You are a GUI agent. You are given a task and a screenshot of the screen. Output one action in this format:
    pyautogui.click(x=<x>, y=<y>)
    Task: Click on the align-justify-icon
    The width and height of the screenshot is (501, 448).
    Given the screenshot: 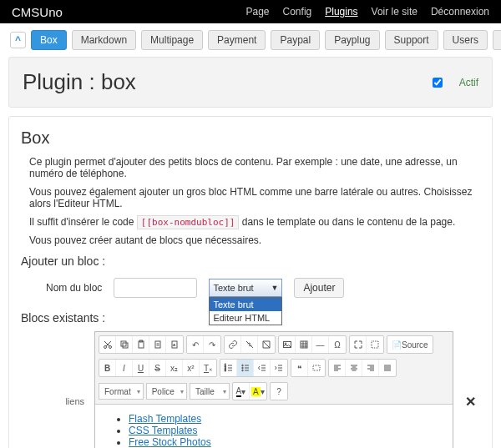 What is the action you would take?
    pyautogui.click(x=387, y=368)
    